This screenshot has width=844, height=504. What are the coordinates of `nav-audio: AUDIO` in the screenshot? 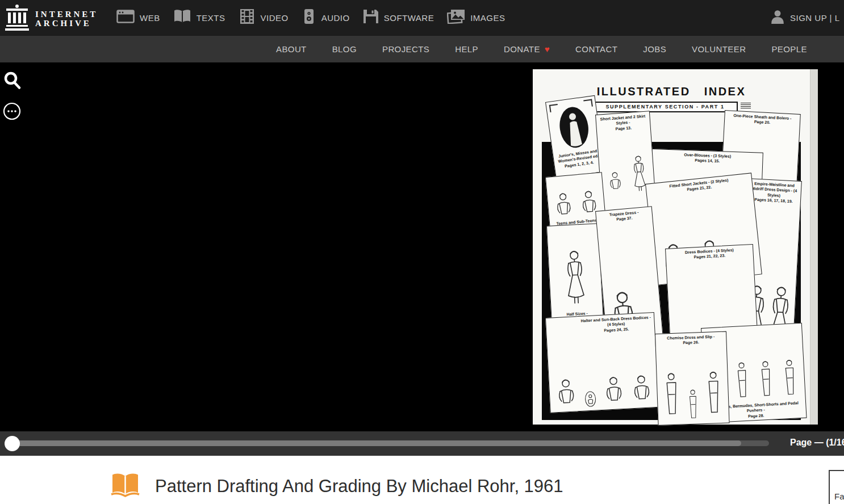 It's located at (326, 18).